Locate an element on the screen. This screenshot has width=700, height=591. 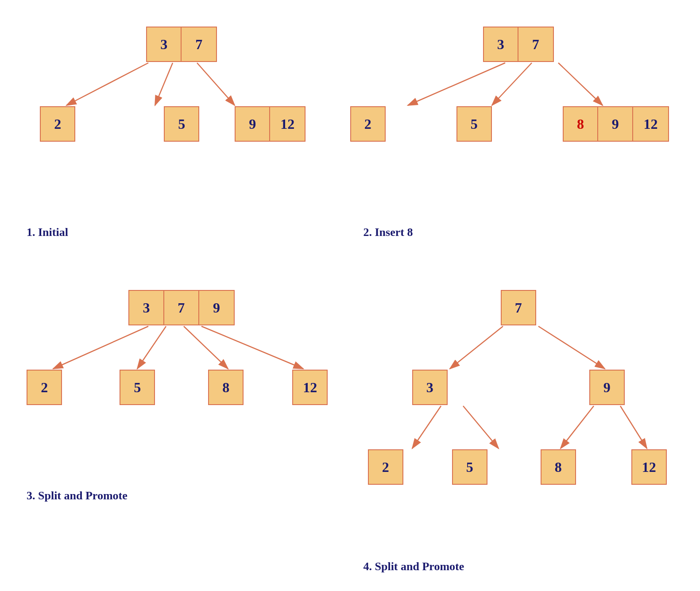
root2-cell-3: 3 is located at coordinates (501, 44).